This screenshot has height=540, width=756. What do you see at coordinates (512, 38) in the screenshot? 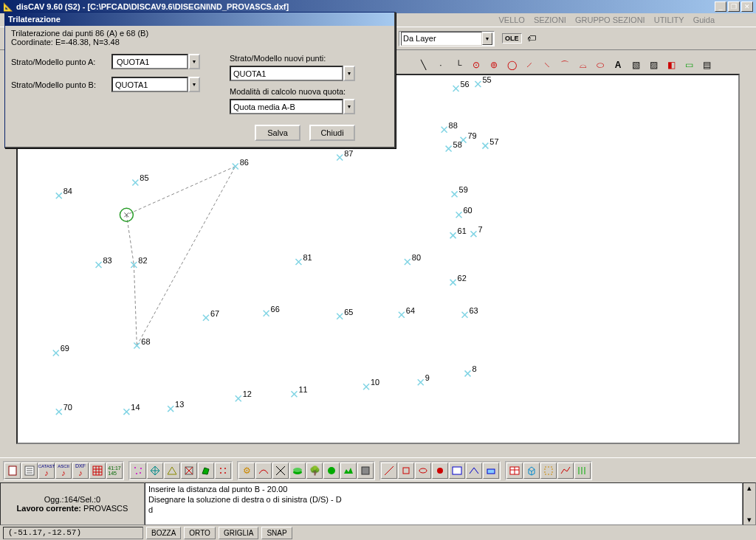
I see `ole-button: OLE` at bounding box center [512, 38].